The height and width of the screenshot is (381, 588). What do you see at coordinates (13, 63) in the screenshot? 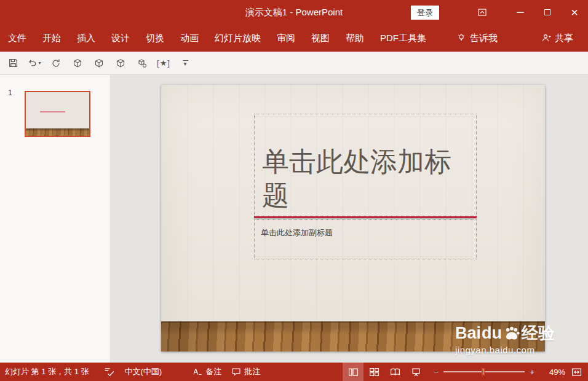
I see `save-button` at bounding box center [13, 63].